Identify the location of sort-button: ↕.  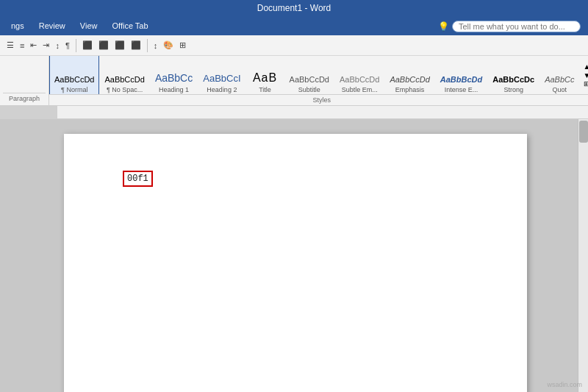
(57, 46).